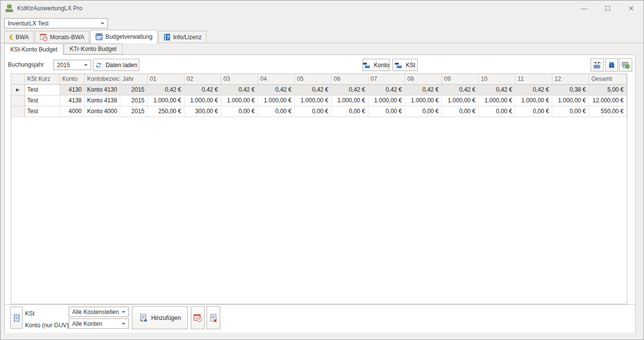  Describe the element at coordinates (133, 79) in the screenshot. I see `column-header-jahr: Jahr` at that location.